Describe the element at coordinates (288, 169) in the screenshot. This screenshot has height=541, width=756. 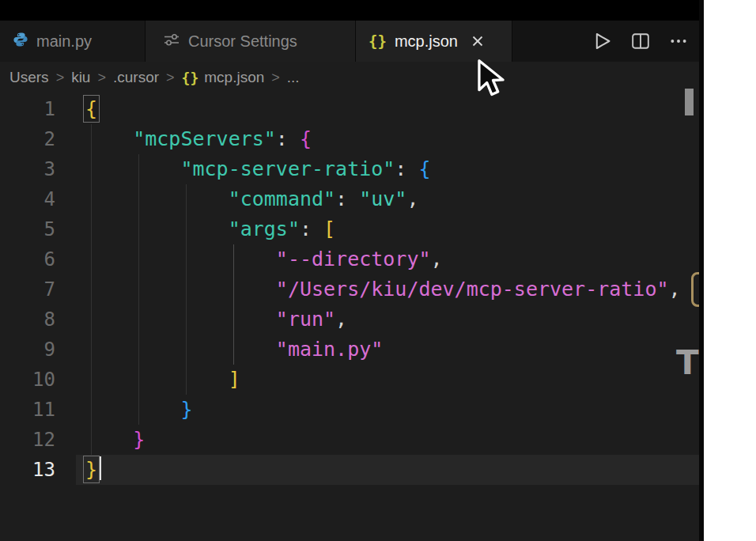
I see `code-token: "mcp-server-ratio"` at that location.